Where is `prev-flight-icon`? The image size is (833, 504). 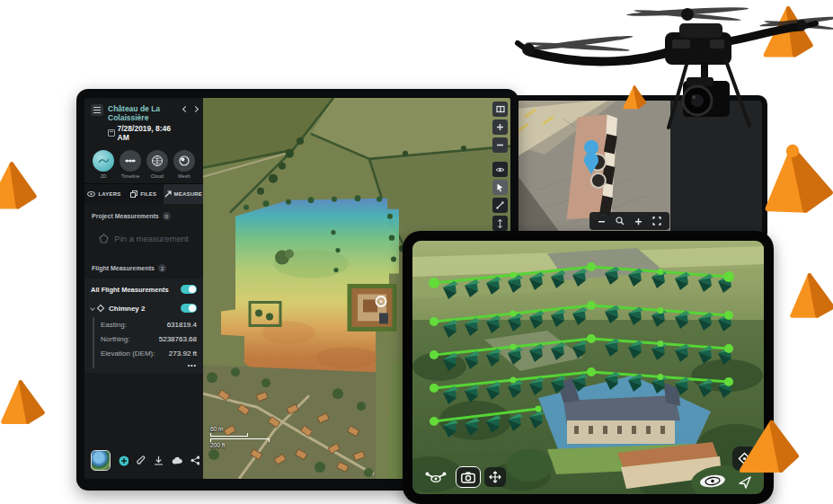
prev-flight-icon is located at coordinates (185, 110).